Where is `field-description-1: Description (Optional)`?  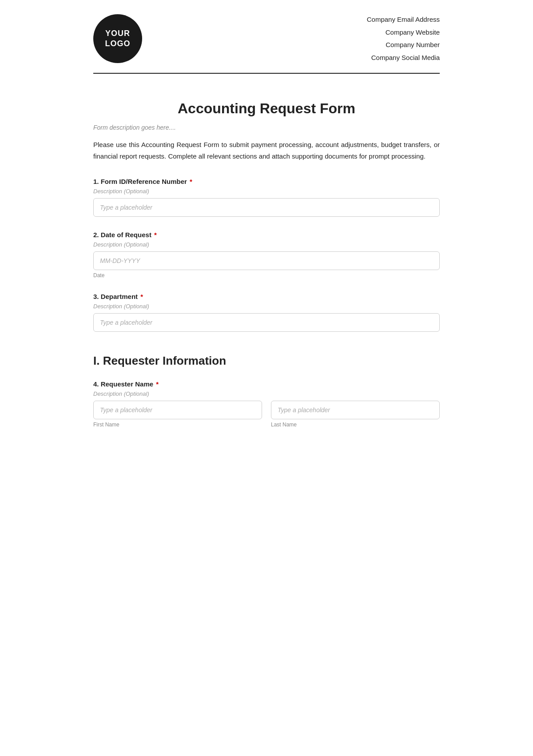
field-description-1: Description (Optional) is located at coordinates (266, 191).